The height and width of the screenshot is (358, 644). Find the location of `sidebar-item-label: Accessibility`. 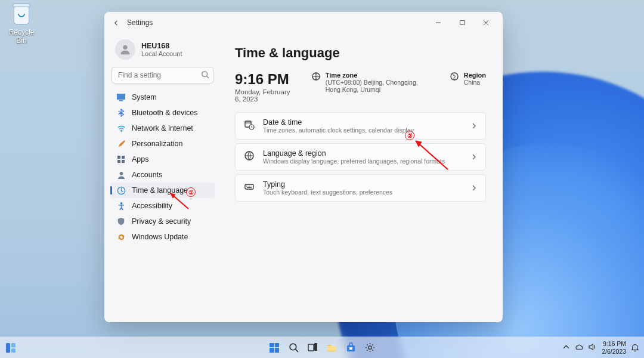

sidebar-item-label: Accessibility is located at coordinates (152, 206).